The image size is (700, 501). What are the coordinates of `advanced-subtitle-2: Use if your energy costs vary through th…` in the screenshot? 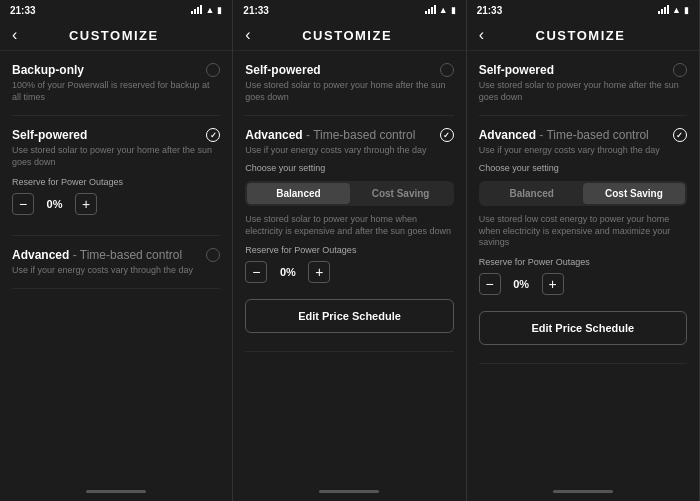 It's located at (349, 151).